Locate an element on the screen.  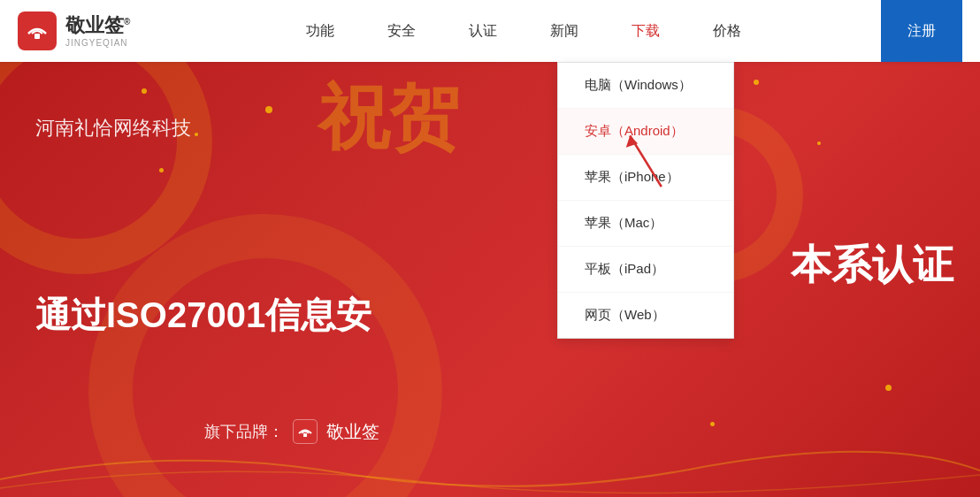
dropdown-item-iphone: 苹果（iPhone） is located at coordinates (646, 178).